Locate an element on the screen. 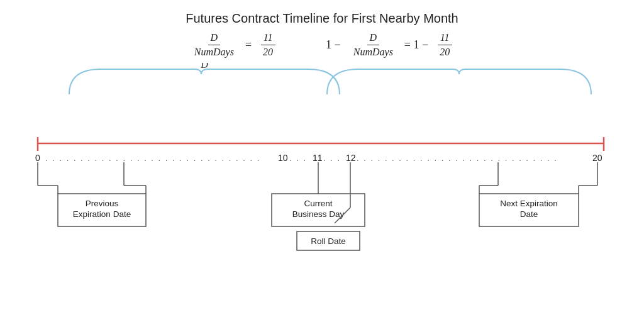  right-prefix: 1 − is located at coordinates (333, 45).